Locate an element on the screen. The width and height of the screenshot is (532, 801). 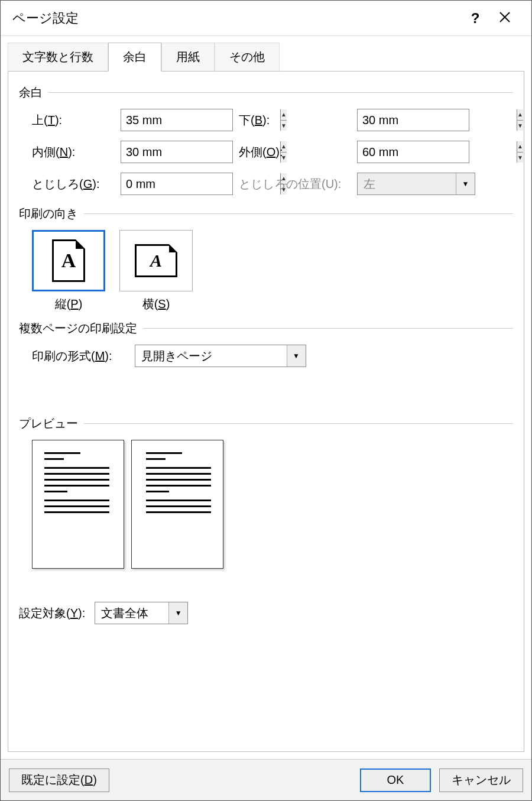
group-preview-header: プレビュー is located at coordinates (266, 423).